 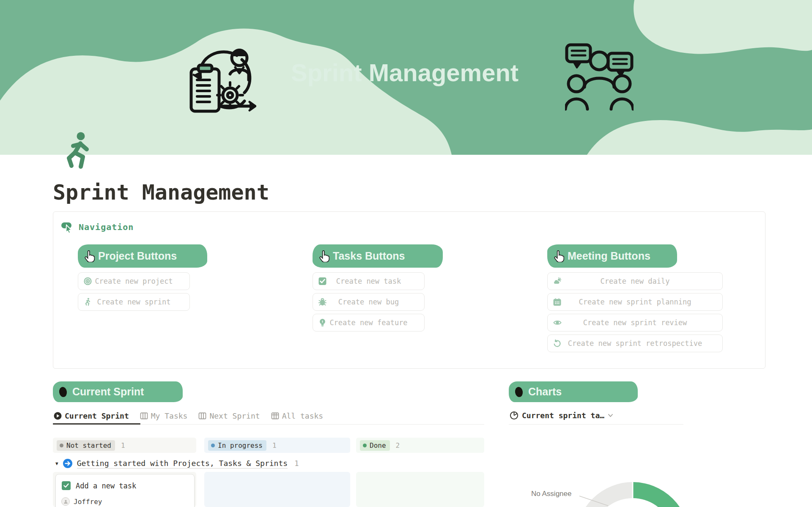 I want to click on sprint-group-row: ▼ Getting started with Projects, Tasks &…, so click(x=177, y=463).